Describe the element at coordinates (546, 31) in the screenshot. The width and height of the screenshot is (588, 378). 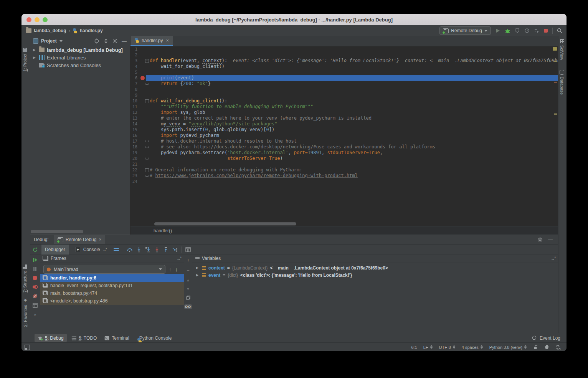
I see `stop-button` at that location.